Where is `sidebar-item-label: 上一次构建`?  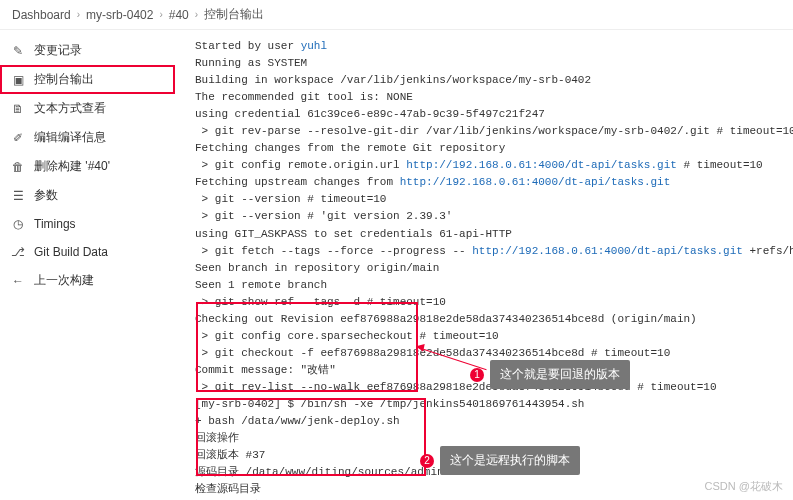
sidebar-item-label: 上一次构建 is located at coordinates (64, 280).